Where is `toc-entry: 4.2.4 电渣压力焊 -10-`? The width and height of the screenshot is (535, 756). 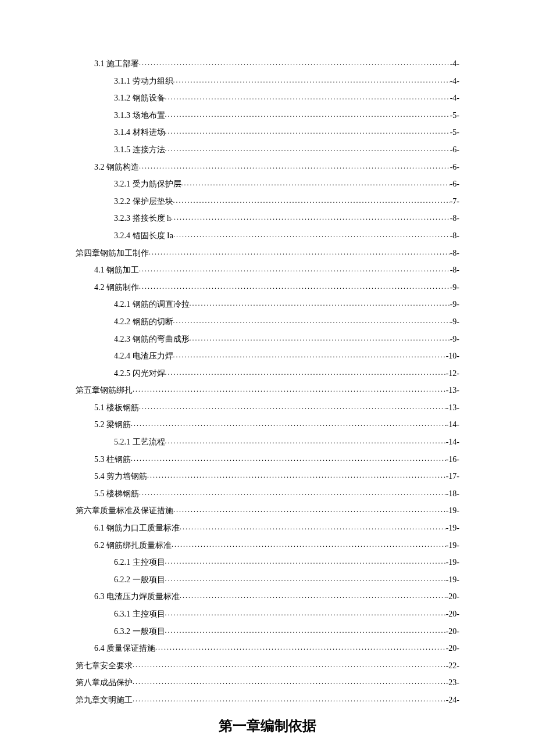 toc-entry: 4.2.4 电渣压力焊 -10- is located at coordinates (268, 356).